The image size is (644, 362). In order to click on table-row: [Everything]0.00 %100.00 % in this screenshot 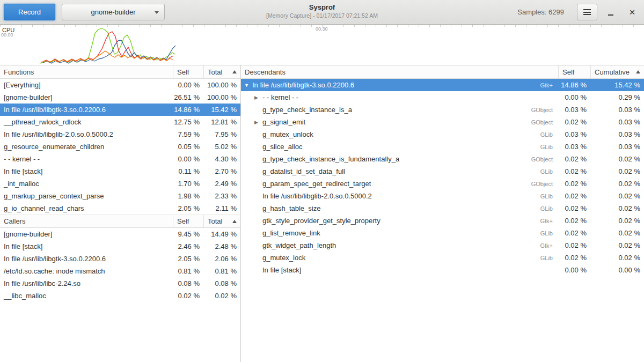, I will do `click(120, 85)`.